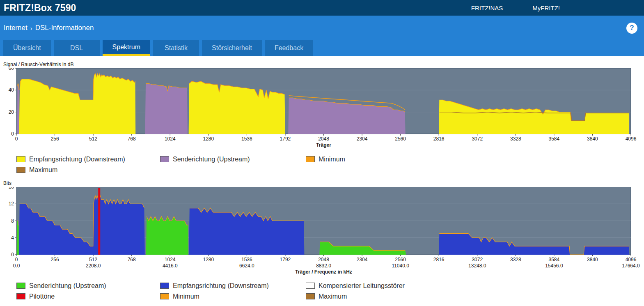  I want to click on breadcrumb-row: Internet › DSL-Informationen ?, so click(322, 28).